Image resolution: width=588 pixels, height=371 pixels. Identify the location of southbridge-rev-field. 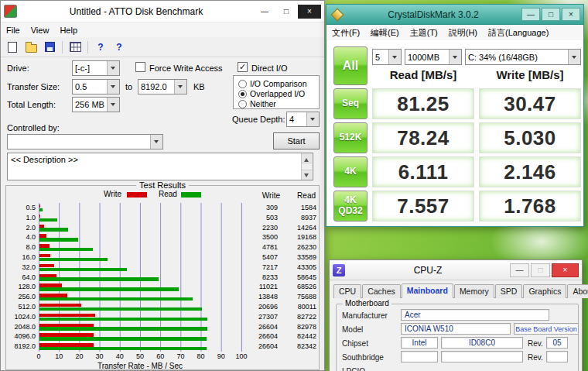
(557, 356).